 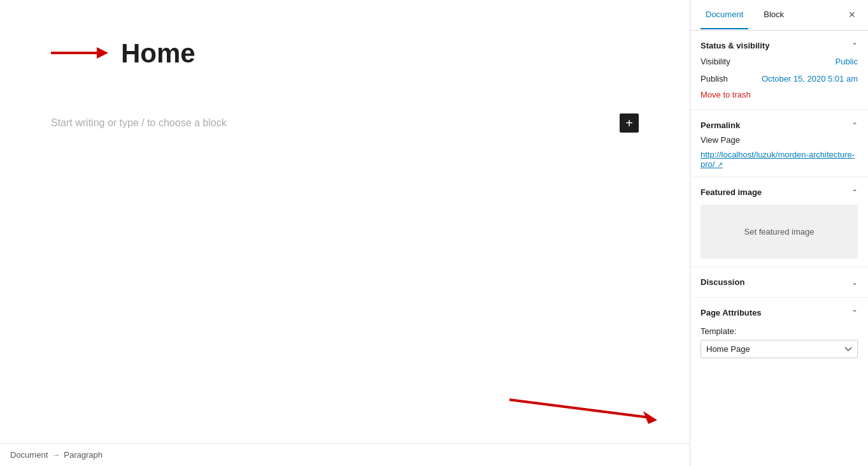 What do you see at coordinates (855, 313) in the screenshot?
I see `chevron-up-icon-page-attr: ⌃` at bounding box center [855, 313].